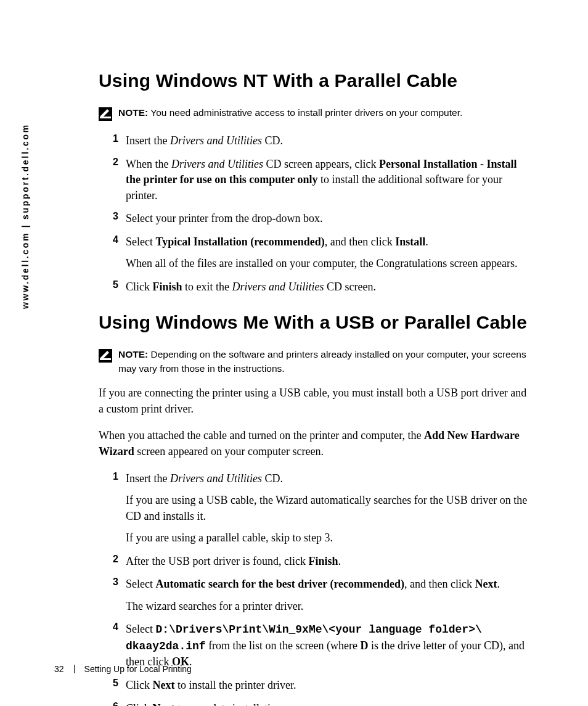  Describe the element at coordinates (316, 444) in the screenshot. I see `para-add-hw-wizard: When you attached the cable and turned o…` at that location.